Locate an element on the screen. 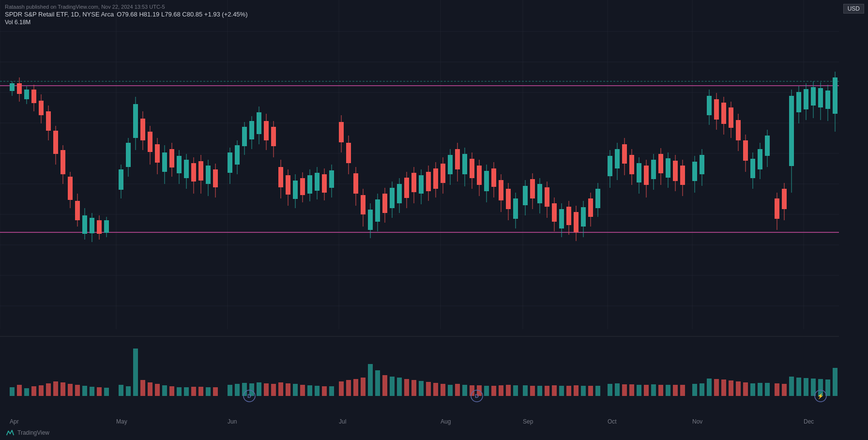 This screenshot has height=440, width=868. tradingview-logo: TradingView is located at coordinates (27, 433).